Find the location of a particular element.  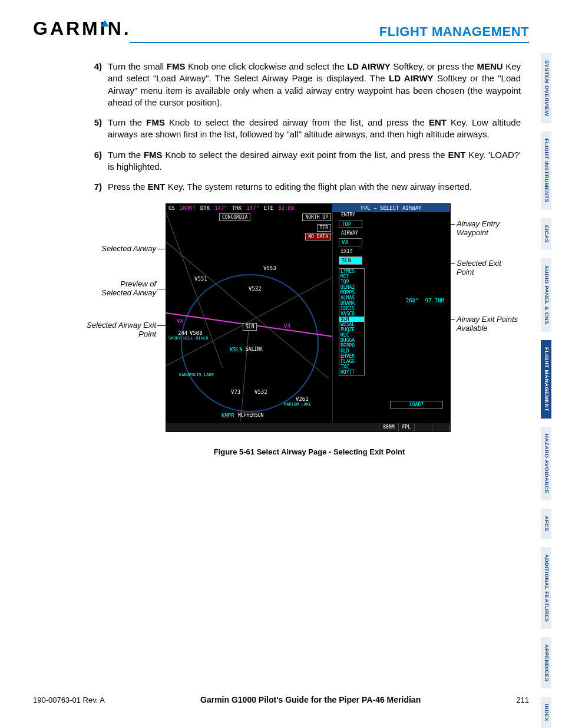

list-item: HOYTT is located at coordinates (352, 373).